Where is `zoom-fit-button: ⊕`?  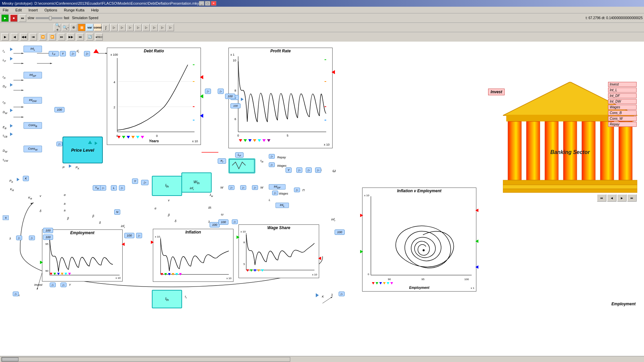
zoom-fit-button: ⊕ is located at coordinates (74, 28).